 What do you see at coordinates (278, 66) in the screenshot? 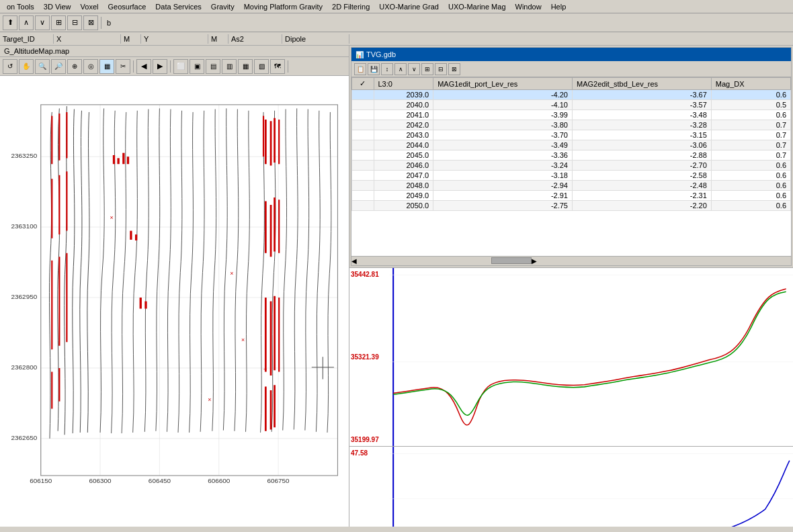
I see `map-btn-extra: 🗺` at bounding box center [278, 66].